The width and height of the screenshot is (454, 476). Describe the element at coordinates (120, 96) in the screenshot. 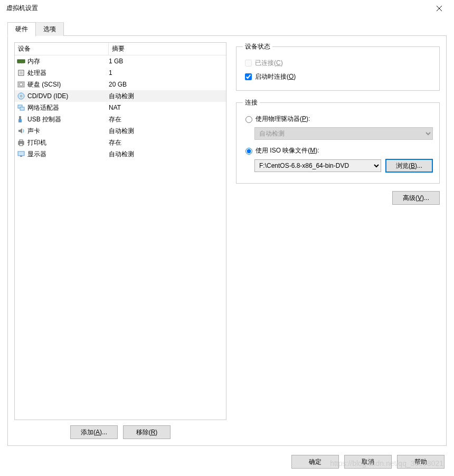

I see `device-row-cddvd: CD/DVD (IDE) 自动检测` at that location.